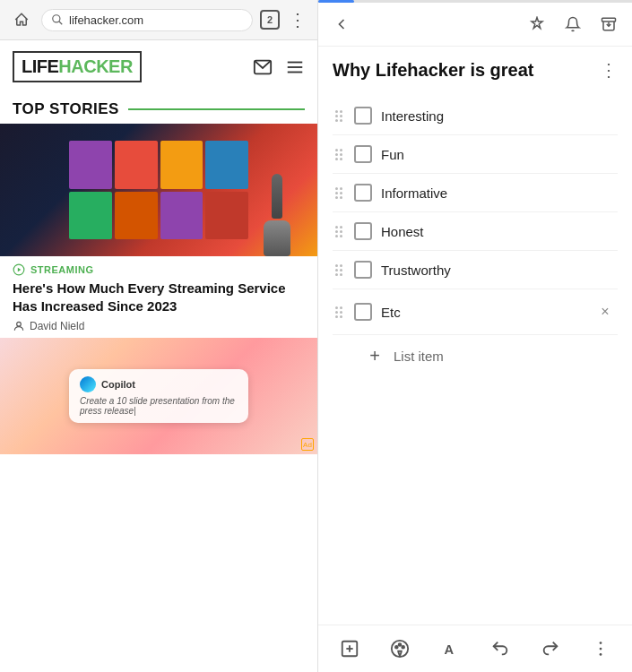  What do you see at coordinates (475, 271) in the screenshot?
I see `list-item: Trustworthy` at bounding box center [475, 271].